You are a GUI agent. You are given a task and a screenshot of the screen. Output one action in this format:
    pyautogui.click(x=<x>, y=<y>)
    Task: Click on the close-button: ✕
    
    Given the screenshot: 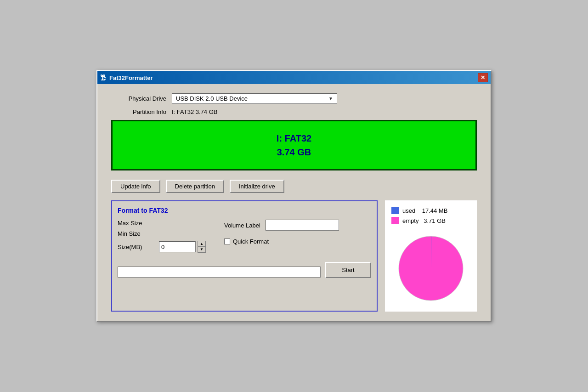 What is the action you would take?
    pyautogui.click(x=483, y=78)
    